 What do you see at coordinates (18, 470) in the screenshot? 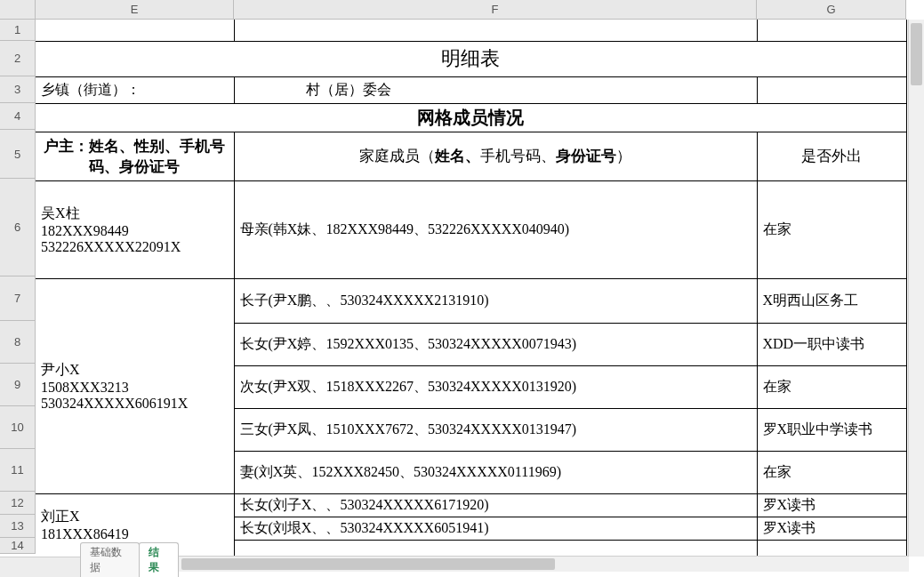
I see `row-header: 11` at bounding box center [18, 470].